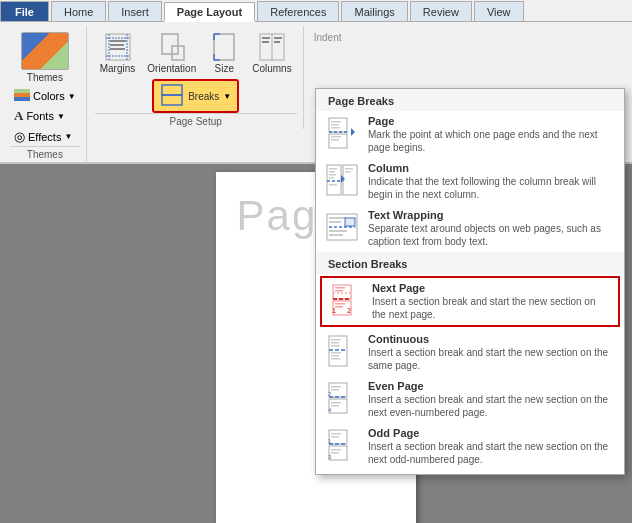 The image size is (632, 523). Describe the element at coordinates (272, 68) in the screenshot. I see `columns-label: Columns` at that location.